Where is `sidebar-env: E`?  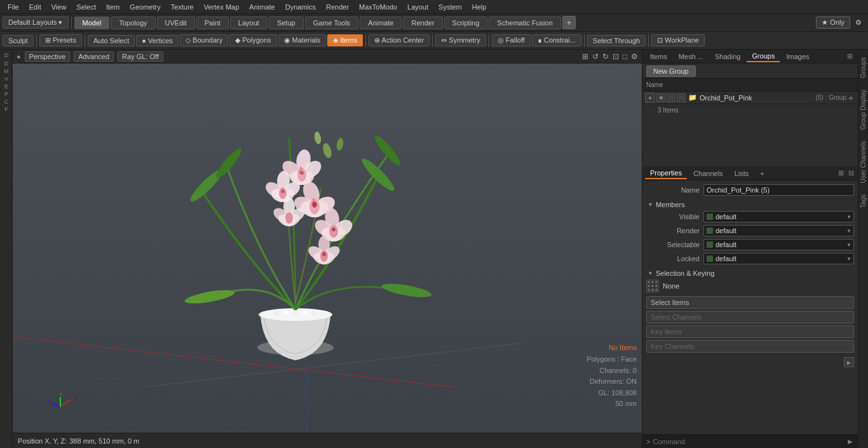 sidebar-env: E is located at coordinates (6, 86).